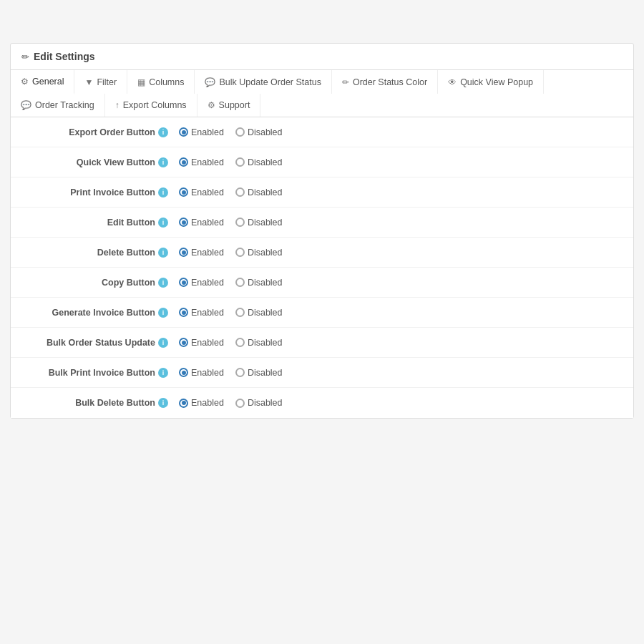  What do you see at coordinates (322, 57) in the screenshot?
I see `card-header: ✏ Edit Settings` at bounding box center [322, 57].